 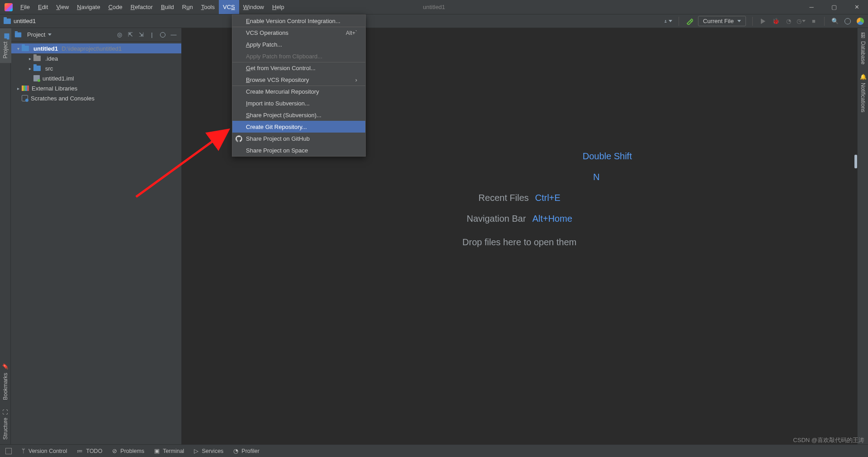 What do you see at coordinates (96, 35) in the screenshot?
I see `project-panel-header: Project ◎ ⇱ ⇲ | —` at bounding box center [96, 35].